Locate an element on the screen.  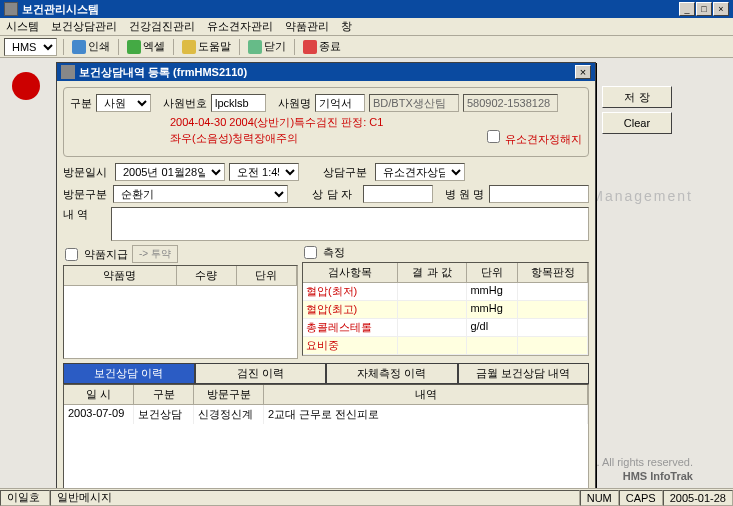
findings-release-label: 유소견자정해지 is located at coordinates (544, 139).